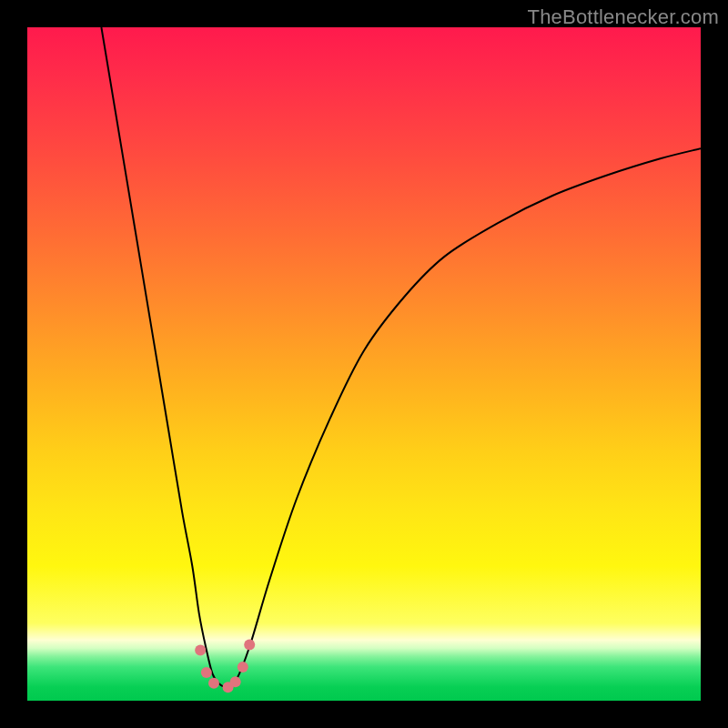 The height and width of the screenshot is (728, 728). What do you see at coordinates (249, 645) in the screenshot?
I see `marker-pt7` at bounding box center [249, 645].